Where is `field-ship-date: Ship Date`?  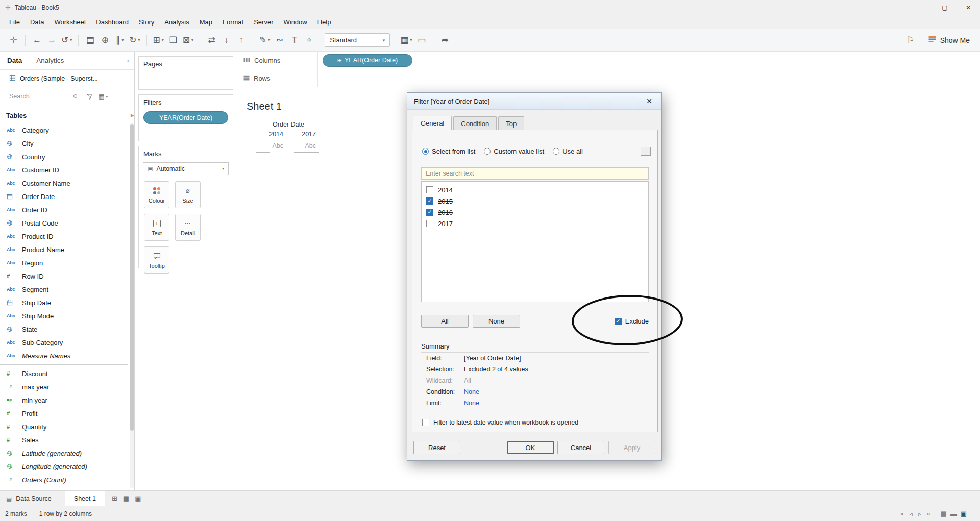
field-ship-date: Ship Date is located at coordinates (67, 303).